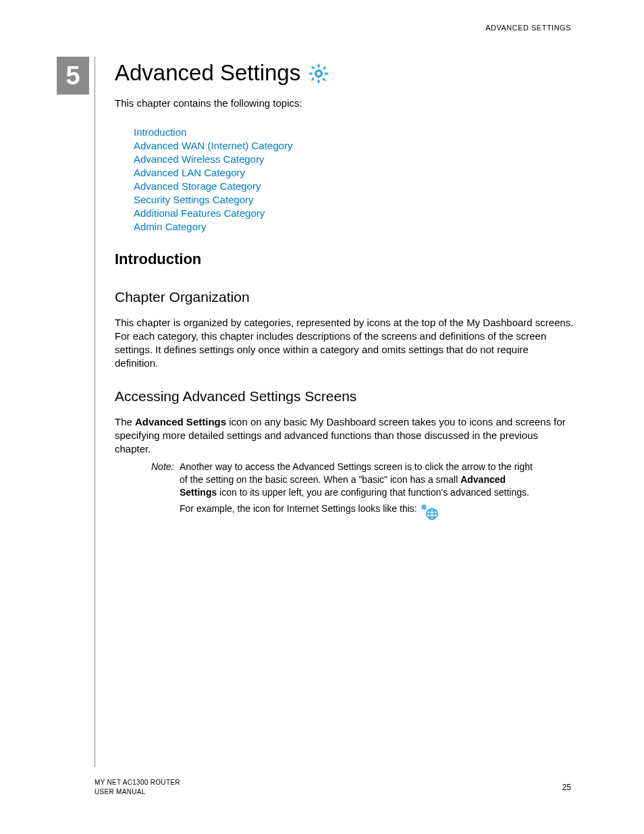  I want to click on gear-icon, so click(319, 73).